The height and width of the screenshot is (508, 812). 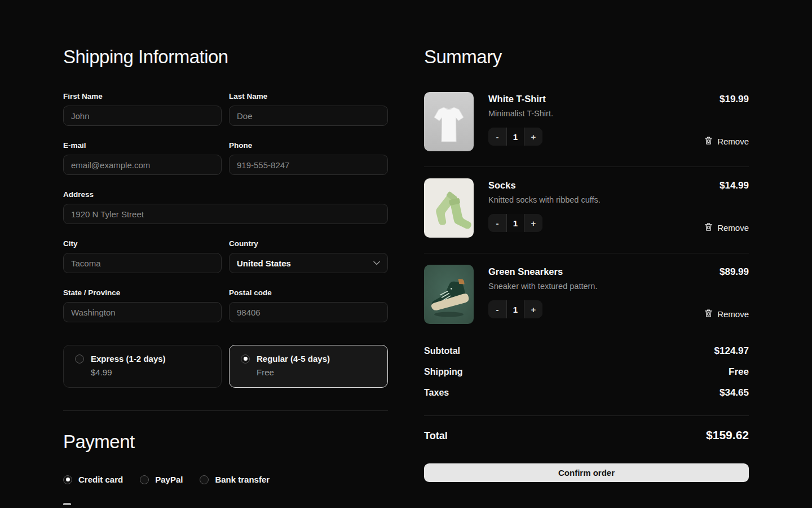 I want to click on item-name: White T-Shirt, so click(x=597, y=99).